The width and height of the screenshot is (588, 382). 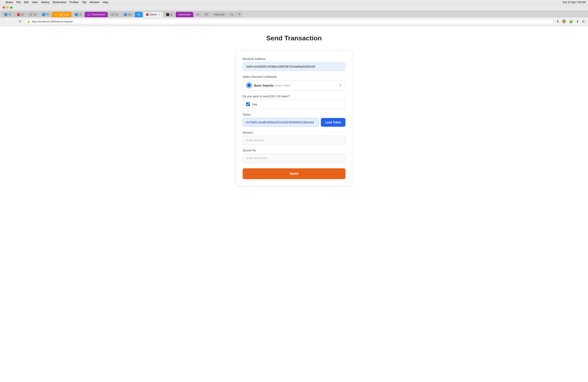 What do you see at coordinates (571, 22) in the screenshot?
I see `nav-actions: ⬆ 🦁 🧩 ⬇ ☰` at bounding box center [571, 22].